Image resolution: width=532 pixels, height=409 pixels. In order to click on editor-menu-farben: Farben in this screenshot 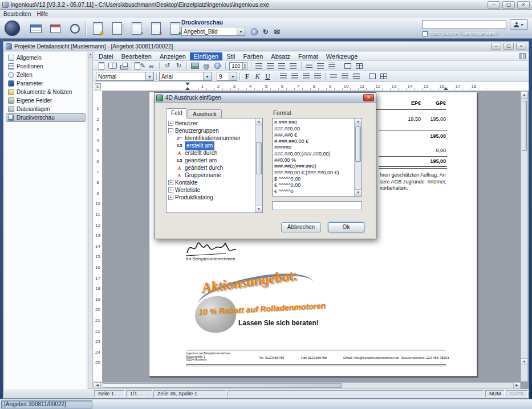, I will do `click(253, 56)`.